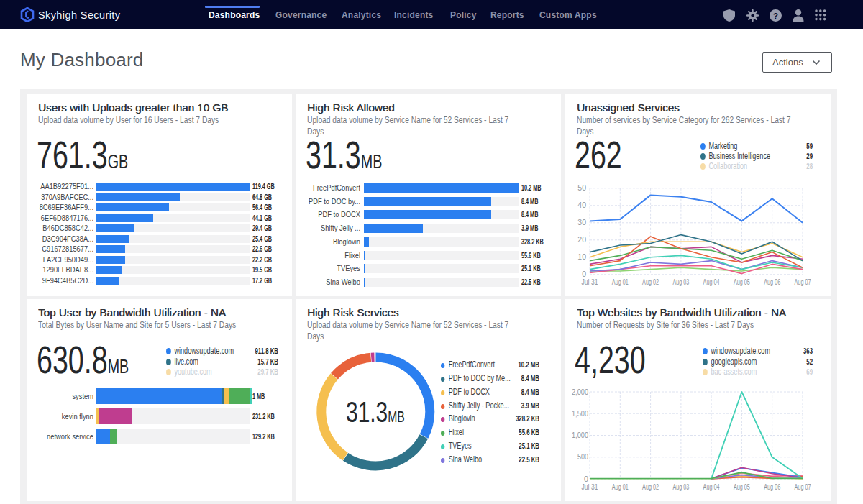  What do you see at coordinates (580, 413) in the screenshot?
I see `svg-text: 1,500` at bounding box center [580, 413].